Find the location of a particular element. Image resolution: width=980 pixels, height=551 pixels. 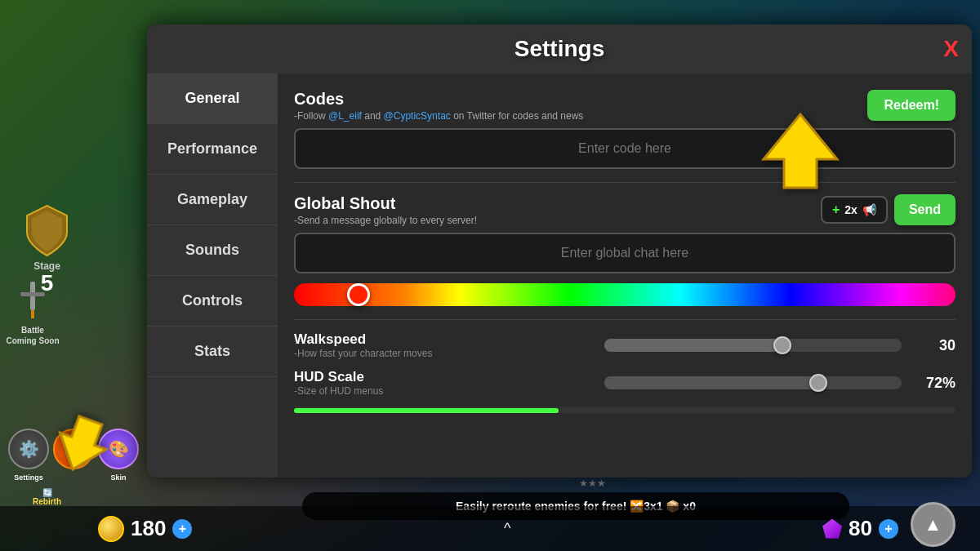

codes-info: Codes -Follow @L_eiif and @CypticSyntac … is located at coordinates (439, 106).